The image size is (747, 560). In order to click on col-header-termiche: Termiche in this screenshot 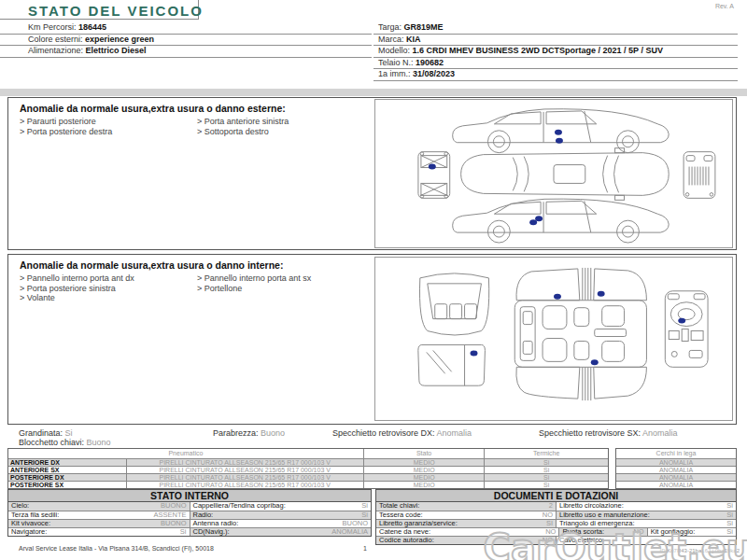, I will do `click(546, 454)`.